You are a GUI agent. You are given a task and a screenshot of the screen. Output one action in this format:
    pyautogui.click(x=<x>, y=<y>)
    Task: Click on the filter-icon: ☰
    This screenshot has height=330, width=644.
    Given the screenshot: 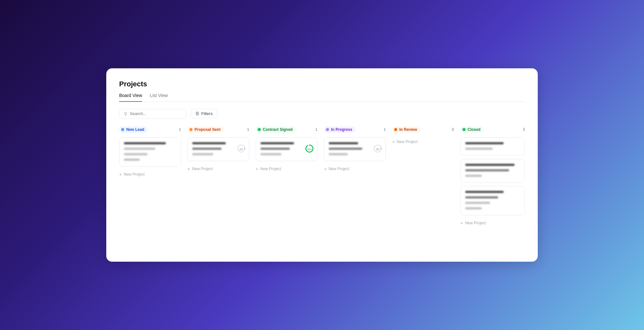 What is the action you would take?
    pyautogui.click(x=197, y=113)
    